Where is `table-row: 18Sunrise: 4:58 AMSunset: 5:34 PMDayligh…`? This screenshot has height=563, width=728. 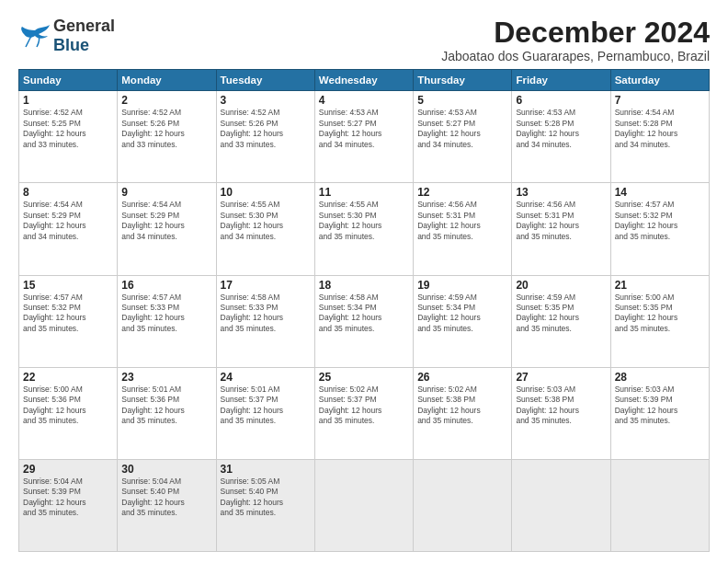 table-row: 18Sunrise: 4:58 AMSunset: 5:34 PMDayligh… is located at coordinates (364, 321).